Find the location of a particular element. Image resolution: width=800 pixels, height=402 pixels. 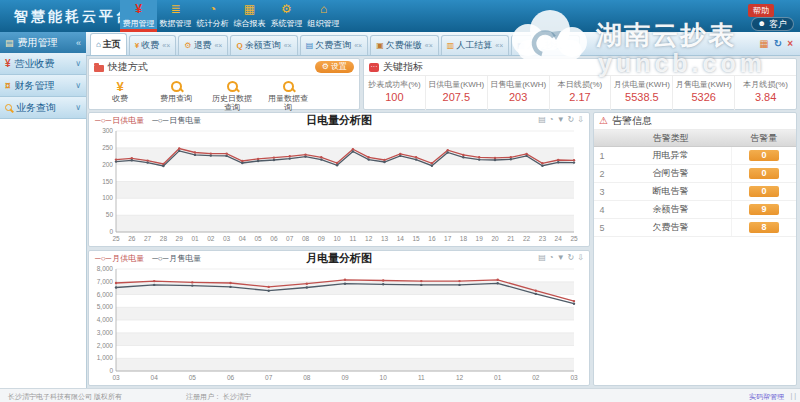

svg-text: 50 is located at coordinates (110, 214).